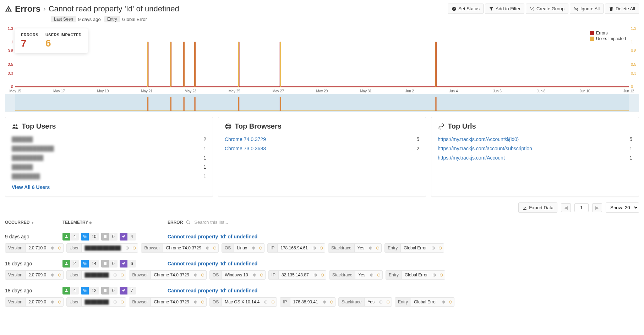 The image size is (644, 335). I want to click on panel-row-label: Chrome 74.0.3729, so click(245, 139).